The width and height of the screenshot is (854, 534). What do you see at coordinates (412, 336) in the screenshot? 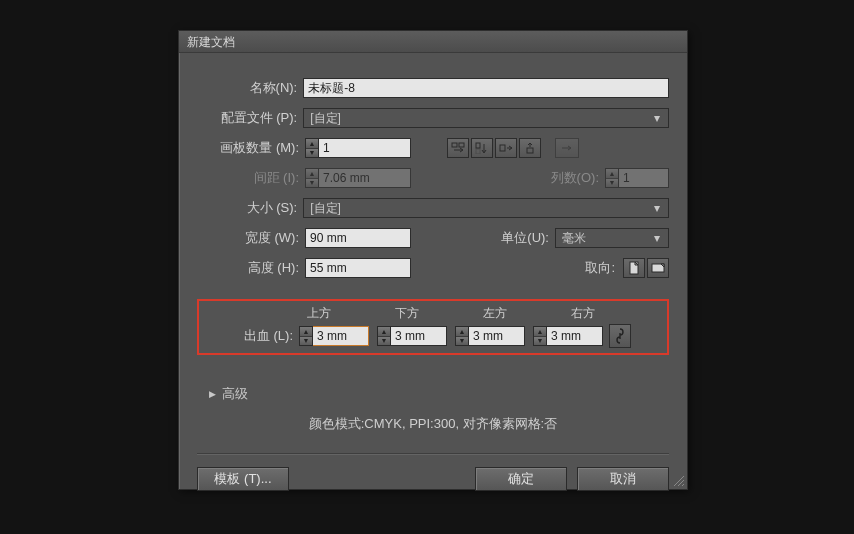
I see `bleed-bottom-spinner: ▲▼` at bounding box center [412, 336].